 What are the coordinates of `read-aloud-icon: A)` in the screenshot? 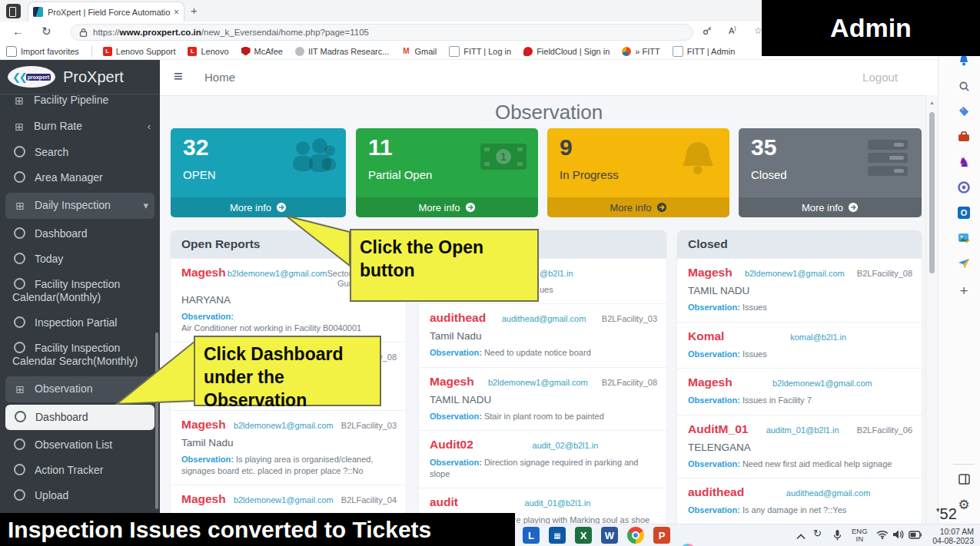 It's located at (733, 31).